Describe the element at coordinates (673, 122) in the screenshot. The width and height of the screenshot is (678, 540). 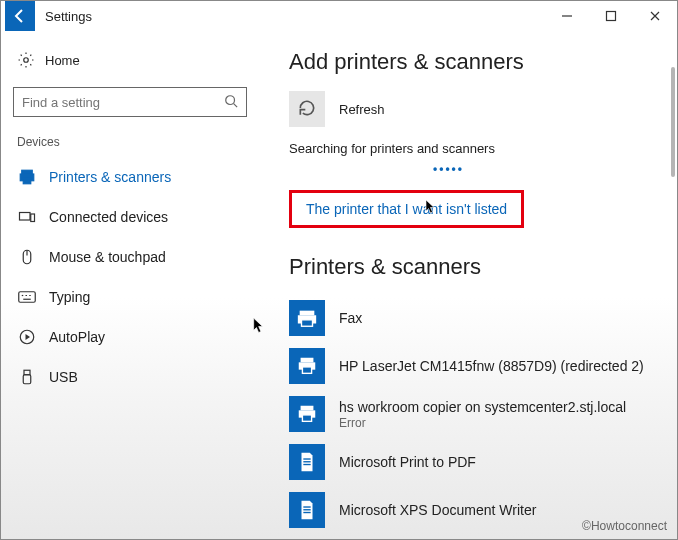
I see `scrollbar-thumb` at that location.